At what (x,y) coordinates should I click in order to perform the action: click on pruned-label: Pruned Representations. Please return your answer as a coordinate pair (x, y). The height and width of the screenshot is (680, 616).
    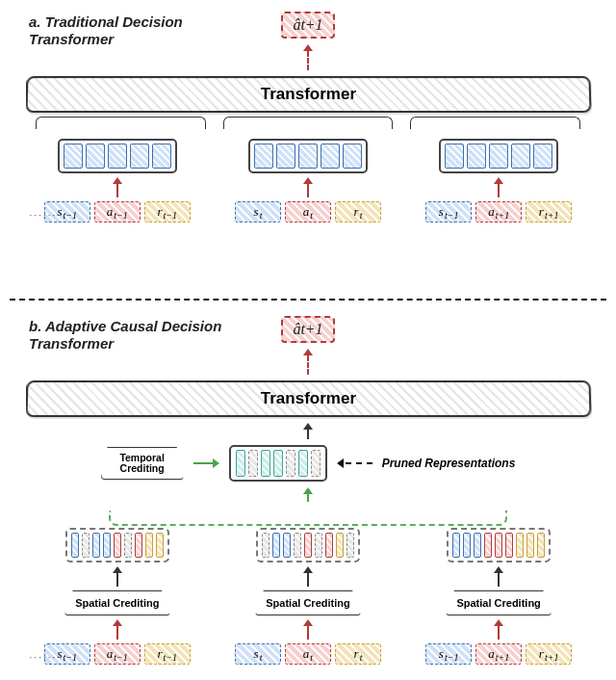
    Looking at the image, I should click on (449, 463).